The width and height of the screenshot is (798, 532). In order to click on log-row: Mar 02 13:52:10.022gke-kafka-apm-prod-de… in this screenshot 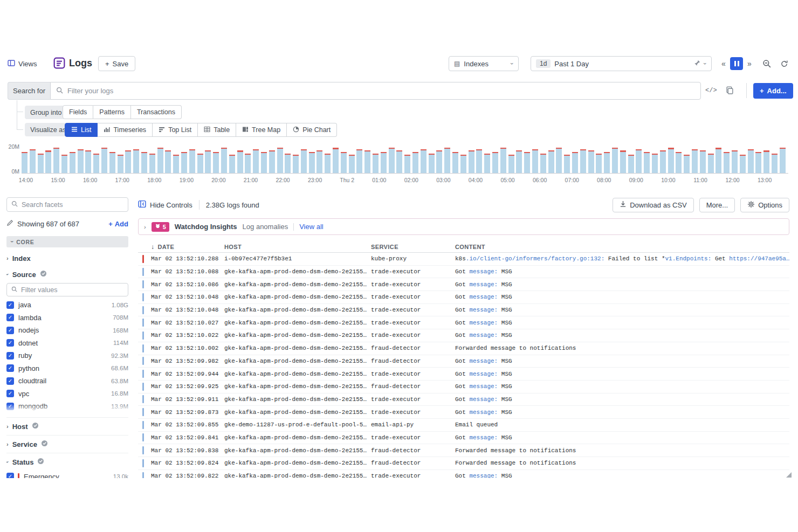, I will do `click(464, 336)`.